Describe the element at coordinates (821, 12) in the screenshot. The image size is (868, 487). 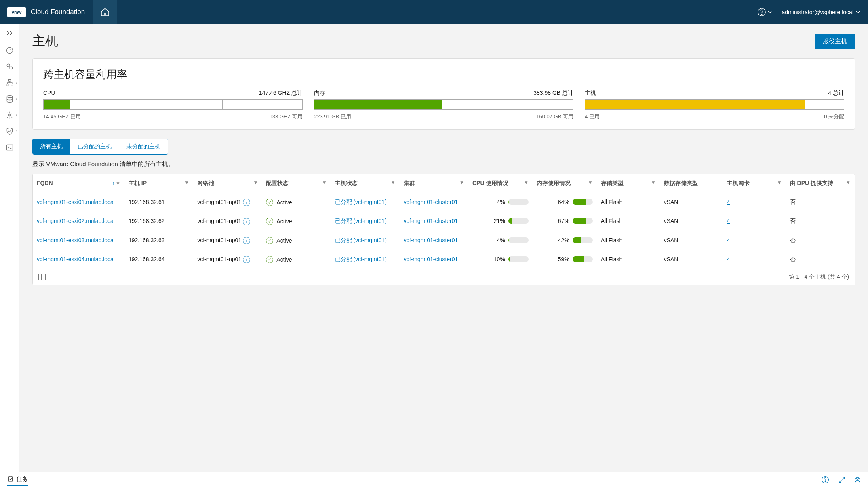
I see `user-menu: administrator@vsphere.local` at that location.